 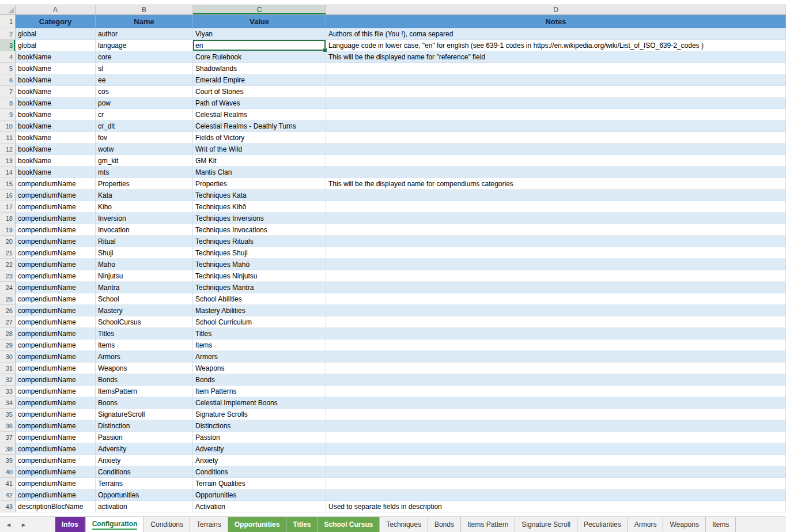 I want to click on row-number-32: 32, so click(x=8, y=380).